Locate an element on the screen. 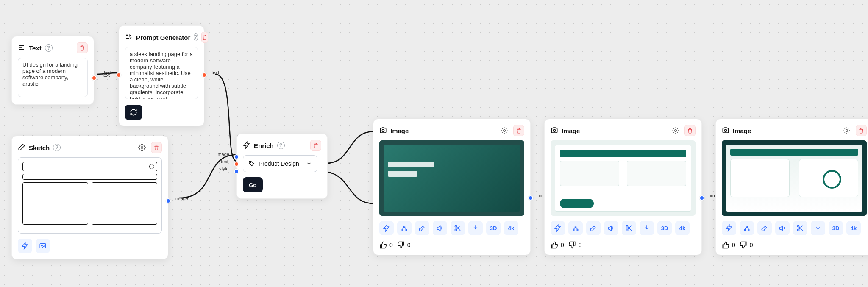 The image size is (868, 287). text-node-title: Text is located at coordinates (35, 48).